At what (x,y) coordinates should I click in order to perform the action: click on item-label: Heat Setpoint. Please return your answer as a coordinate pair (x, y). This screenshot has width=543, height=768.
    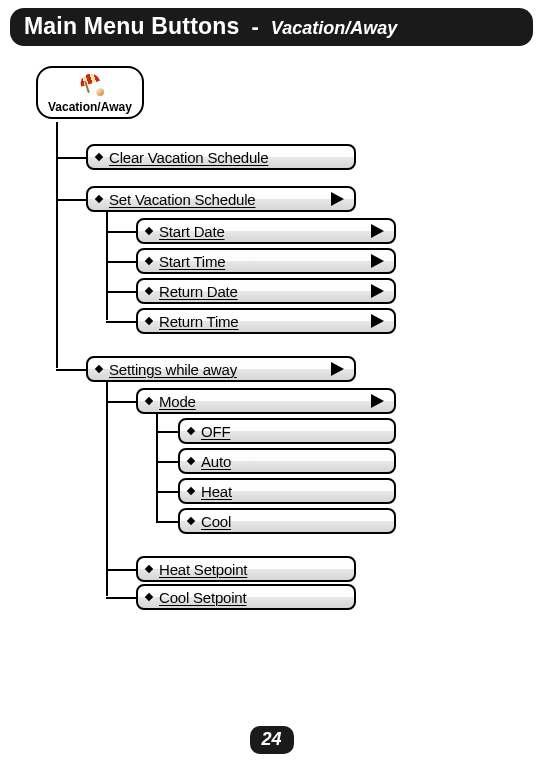
    Looking at the image, I should click on (203, 570).